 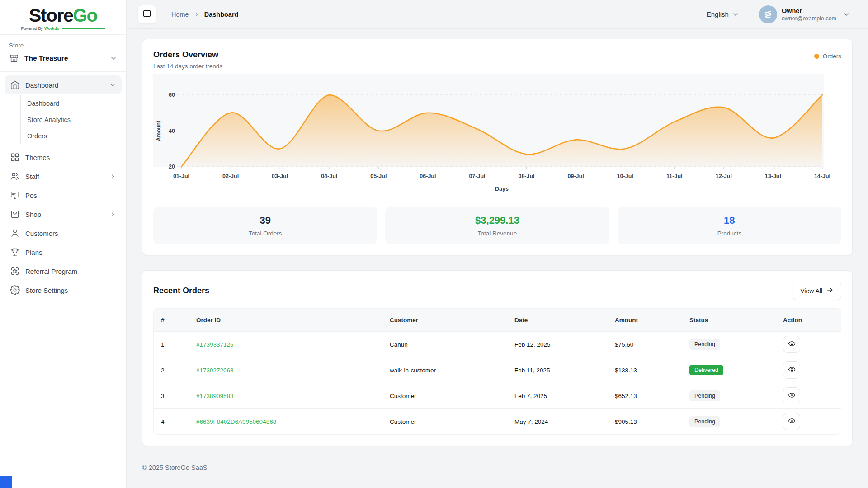 I want to click on sidebar-item-staff: Staff, so click(x=63, y=176).